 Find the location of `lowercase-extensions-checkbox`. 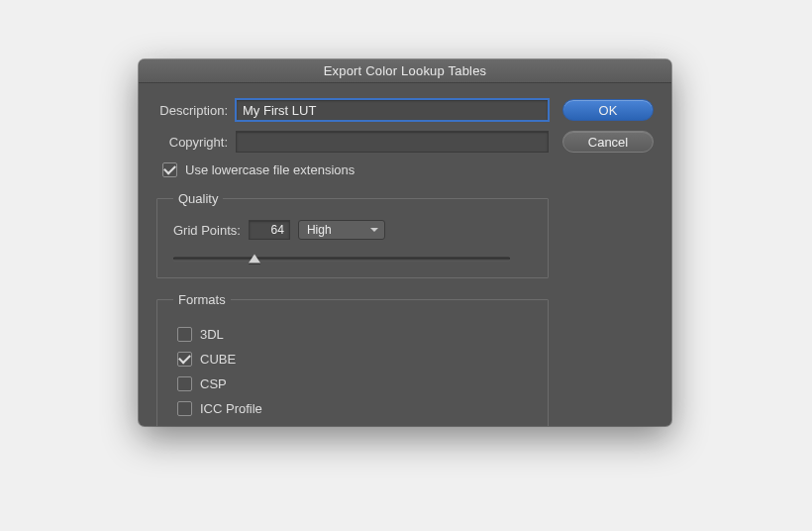

lowercase-extensions-checkbox is located at coordinates (170, 170).